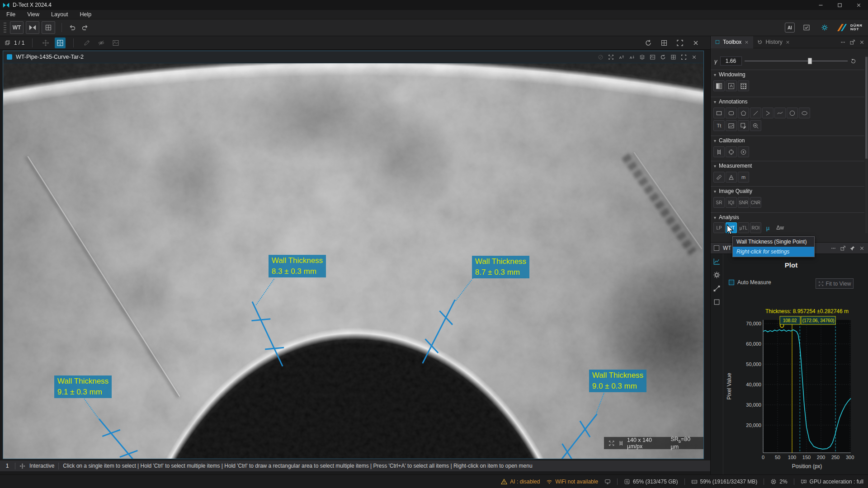  I want to click on menu-view: View, so click(33, 14).